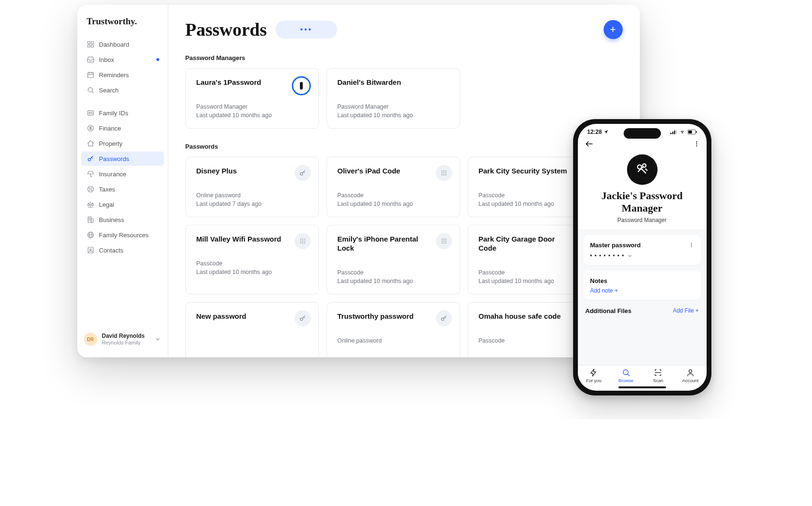 Image resolution: width=812 pixels, height=506 pixels. What do you see at coordinates (642, 257) in the screenshot?
I see `phone-mockup: 12:28` at bounding box center [642, 257].